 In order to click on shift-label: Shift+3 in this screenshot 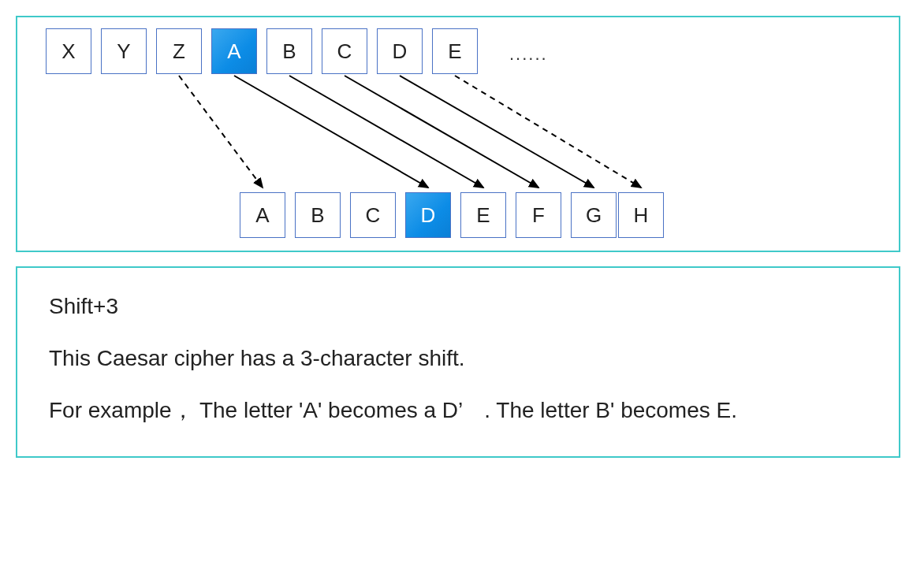, I will do `click(458, 307)`.